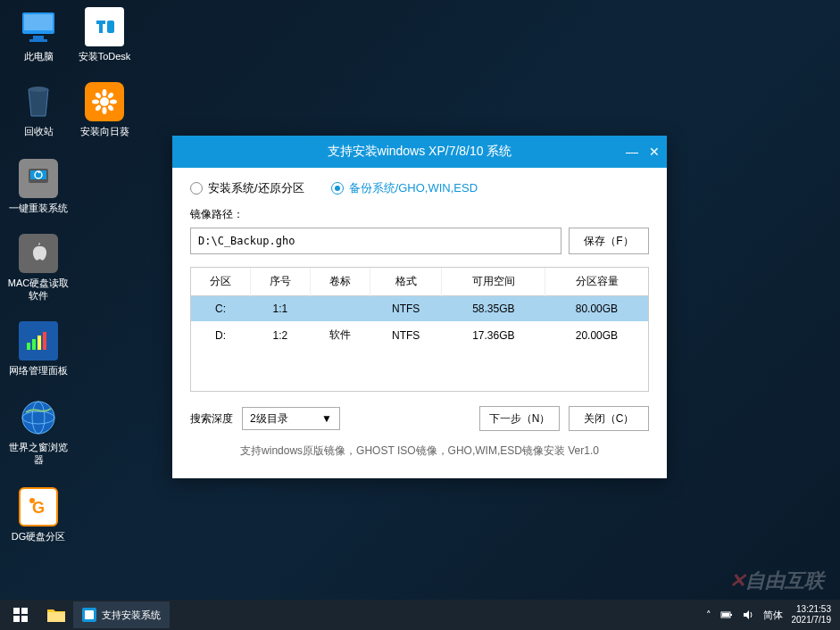 This screenshot has width=840, height=630. Describe the element at coordinates (654, 152) in the screenshot. I see `close-icon: ✕` at that location.